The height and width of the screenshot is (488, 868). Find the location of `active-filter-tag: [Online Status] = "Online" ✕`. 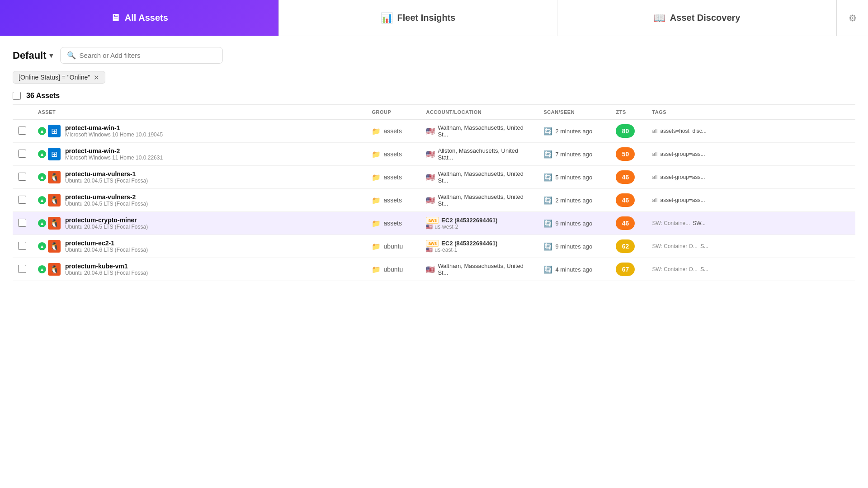

active-filter-tag: [Online Status] = "Online" ✕ is located at coordinates (59, 77).